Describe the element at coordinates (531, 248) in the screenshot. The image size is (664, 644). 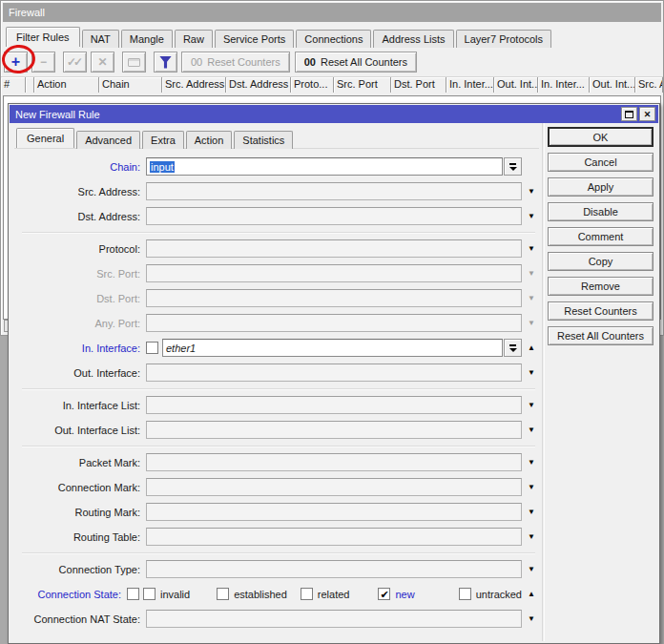
I see `protocol-expand-arrow: ▼` at that location.